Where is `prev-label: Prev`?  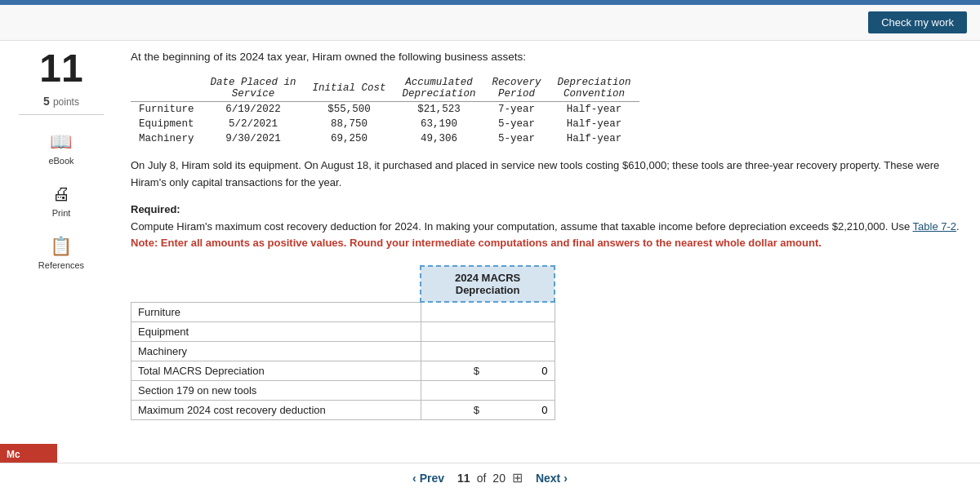
prev-label: Prev is located at coordinates (432, 478).